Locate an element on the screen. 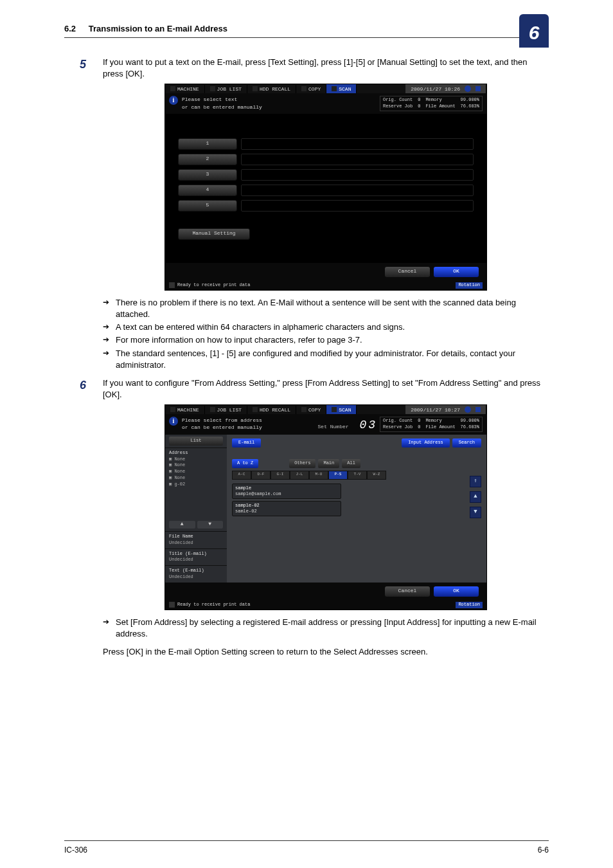  note-item: For more information on how to input cha… is located at coordinates (326, 340).